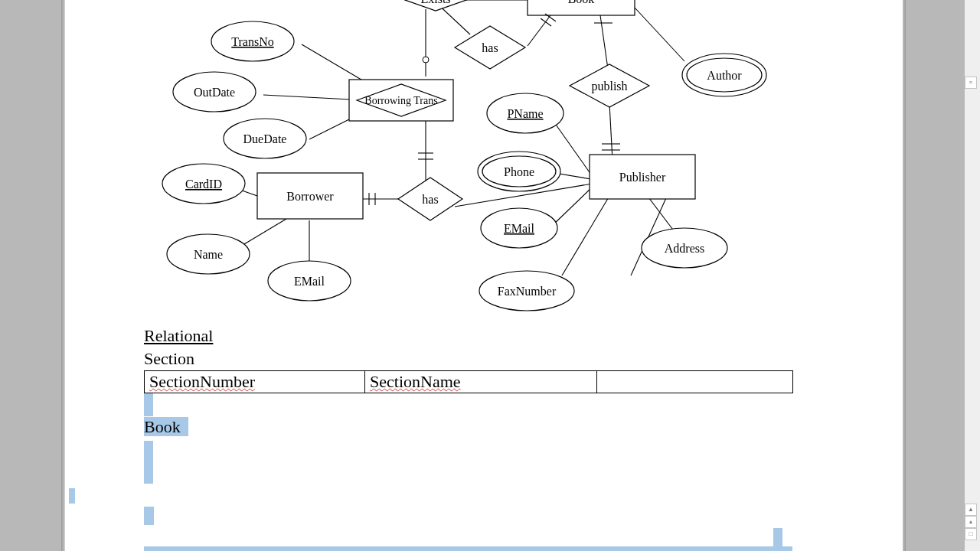 This screenshot has height=551, width=980. What do you see at coordinates (208, 254) in the screenshot?
I see `svg-text: Name` at bounding box center [208, 254].